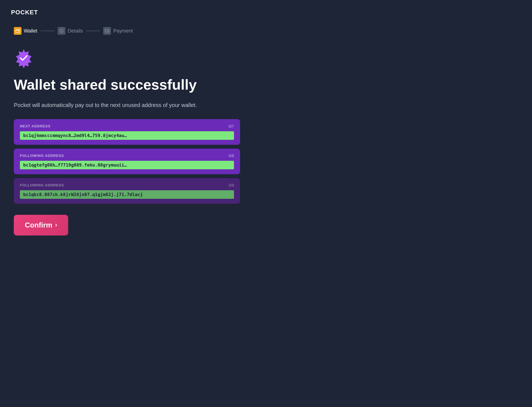 Image resolution: width=532 pixels, height=407 pixels. I want to click on success-description: Pocket will automatically pay out to the…, so click(127, 105).